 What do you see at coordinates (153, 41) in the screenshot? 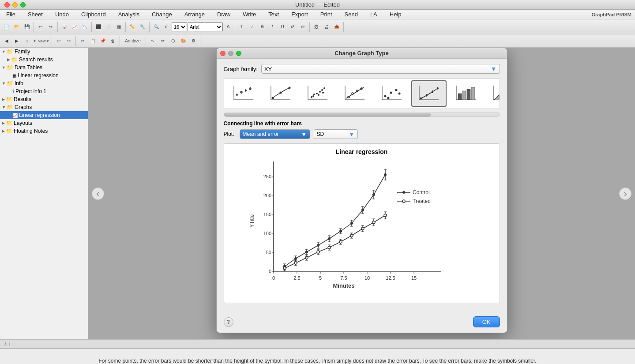
I see `t2-select: ↖` at bounding box center [153, 41].